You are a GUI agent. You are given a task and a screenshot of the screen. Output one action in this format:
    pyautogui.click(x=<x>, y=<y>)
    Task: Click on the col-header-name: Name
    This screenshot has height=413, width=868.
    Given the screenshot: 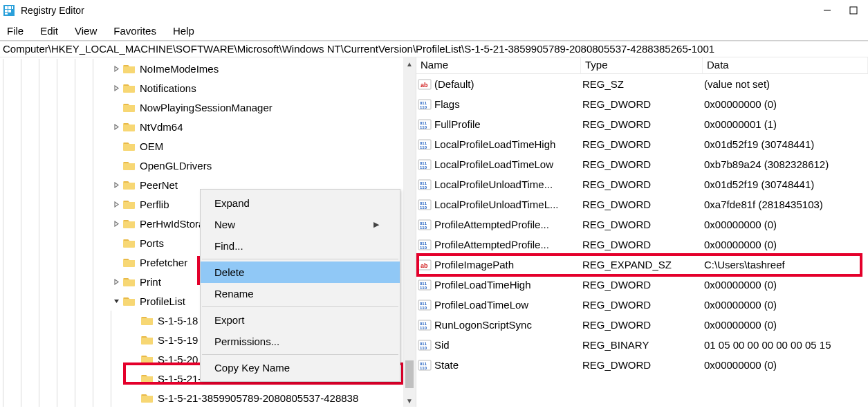 What is the action you would take?
    pyautogui.click(x=499, y=65)
    